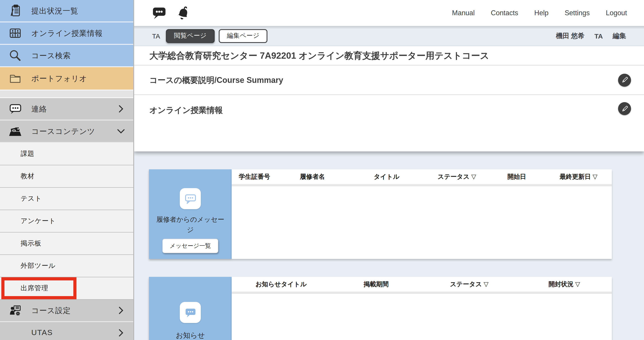  What do you see at coordinates (216, 80) in the screenshot?
I see `section-title: コースの概要説明/Course Summary` at bounding box center [216, 80].